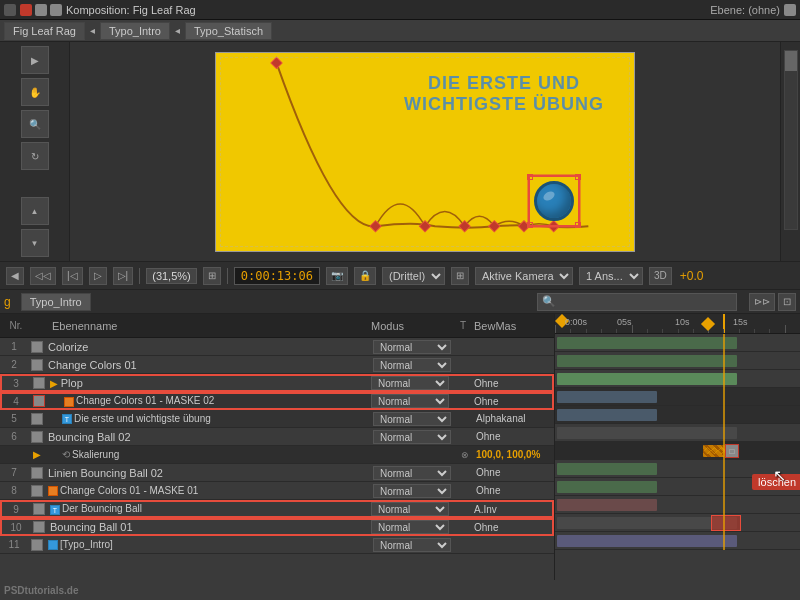 The image size is (800, 600). I want to click on bar-colorize, so click(647, 343).